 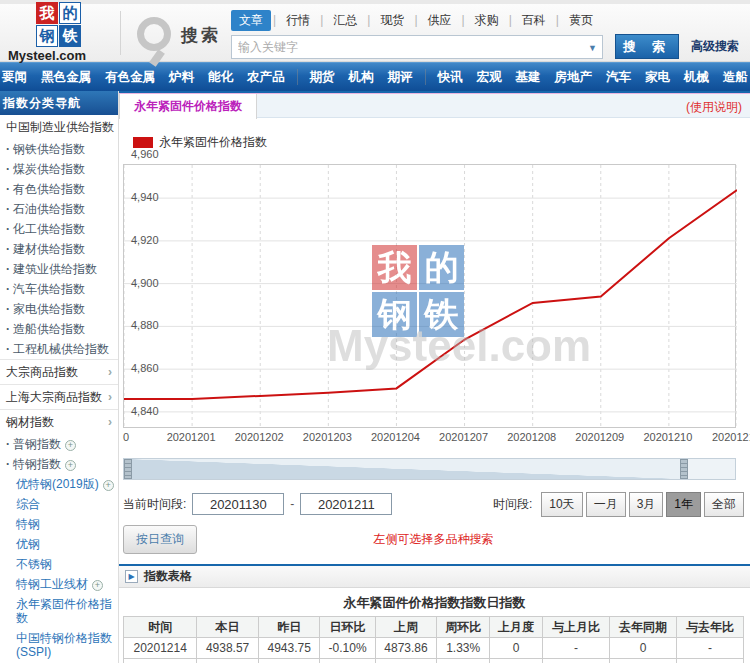 I want to click on sidebar-item: ·造船供给指数, so click(x=59, y=329).